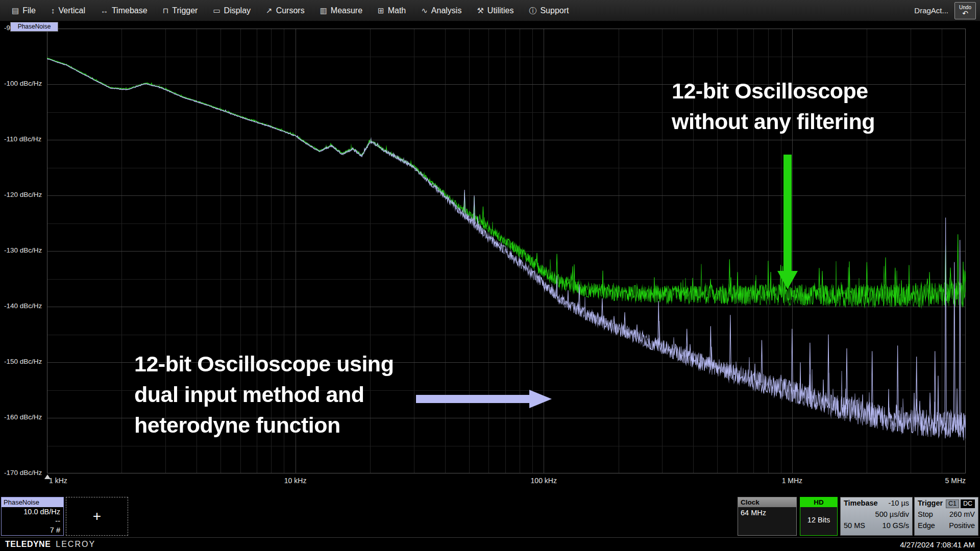  I want to click on annotation-line: dual input method and, so click(264, 394).